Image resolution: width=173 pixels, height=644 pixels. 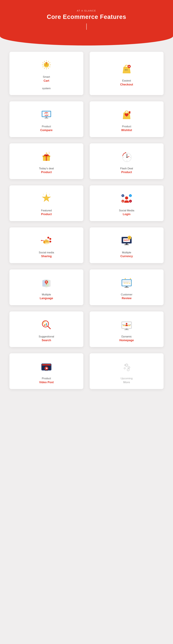 I want to click on flash-deal-label: Flash DealProduct, so click(x=126, y=170).